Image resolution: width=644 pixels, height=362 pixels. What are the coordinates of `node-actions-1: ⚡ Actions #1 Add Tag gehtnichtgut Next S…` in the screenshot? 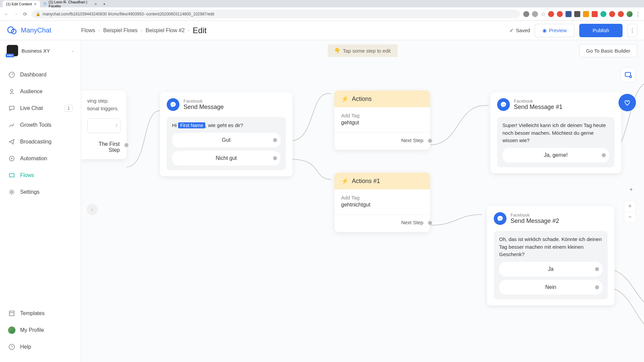 It's located at (382, 202).